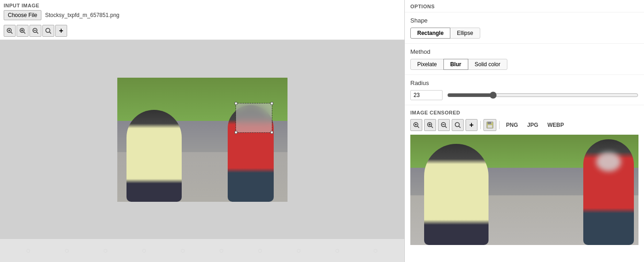  What do you see at coordinates (202, 140) in the screenshot?
I see `image-composite` at bounding box center [202, 140].